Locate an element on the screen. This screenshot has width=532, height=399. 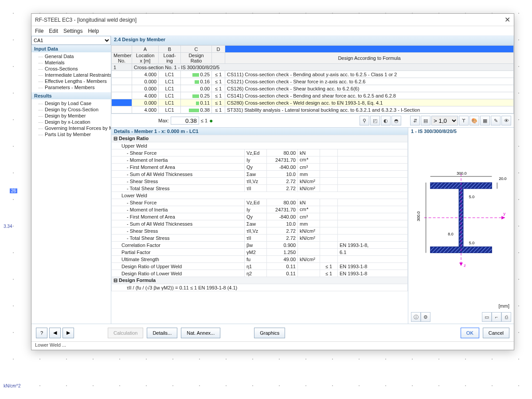
table-row: 0.000LC1 0.00≤ 1CS126) Cross-section che… is located at coordinates (313, 89).